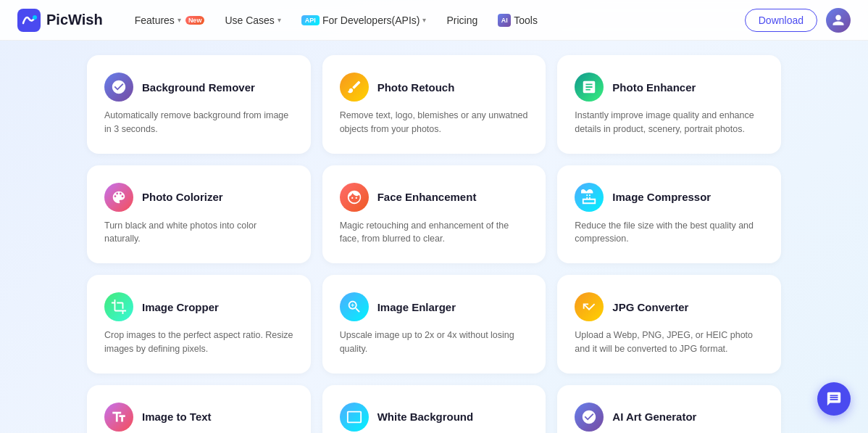  What do you see at coordinates (434, 20) in the screenshot?
I see `navbar: PicWish Features ▾ New Use Cases ▾ API F…` at bounding box center [434, 20].